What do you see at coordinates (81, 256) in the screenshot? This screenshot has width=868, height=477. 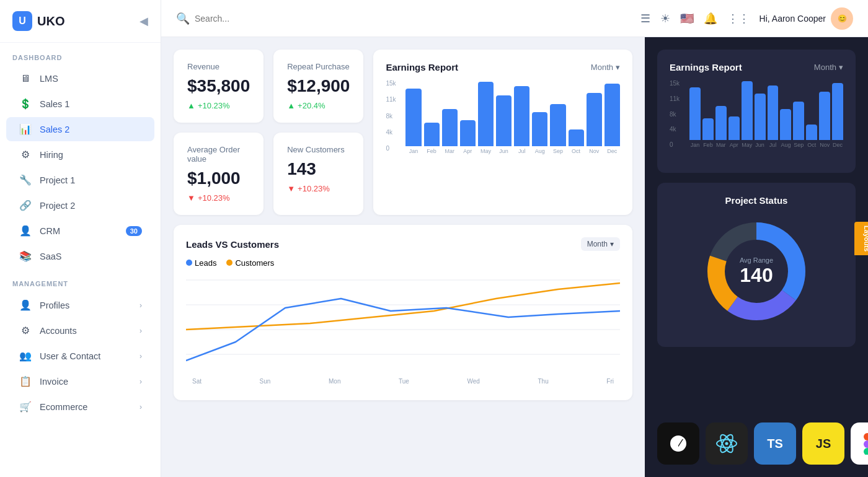 I see `sidebar-item-saas: 📚 SaaS` at bounding box center [81, 256].